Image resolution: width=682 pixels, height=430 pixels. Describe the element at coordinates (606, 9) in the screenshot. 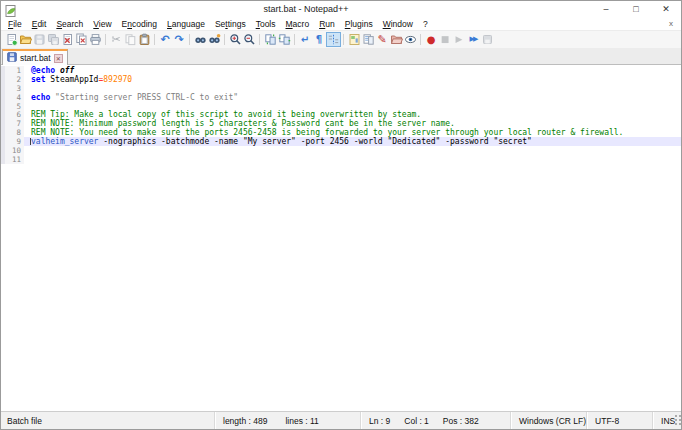

I see `minimize-icon: –` at that location.